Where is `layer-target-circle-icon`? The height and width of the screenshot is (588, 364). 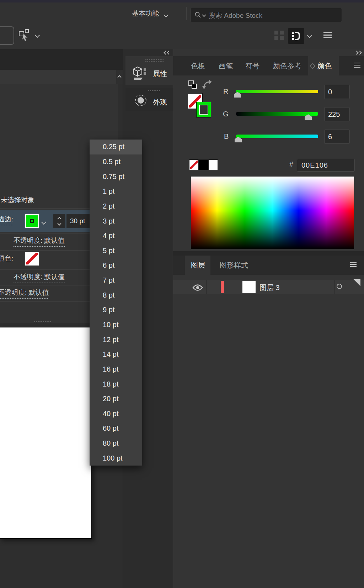 layer-target-circle-icon is located at coordinates (339, 286).